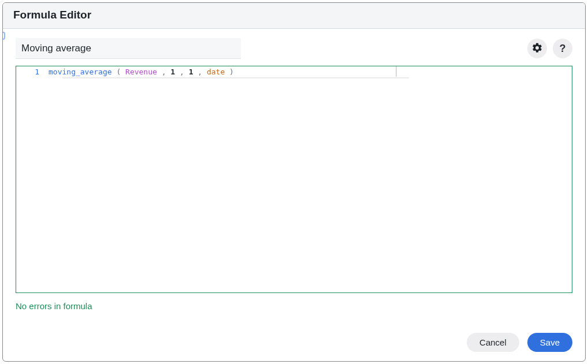  I want to click on token-arg-num1: 1, so click(171, 72).